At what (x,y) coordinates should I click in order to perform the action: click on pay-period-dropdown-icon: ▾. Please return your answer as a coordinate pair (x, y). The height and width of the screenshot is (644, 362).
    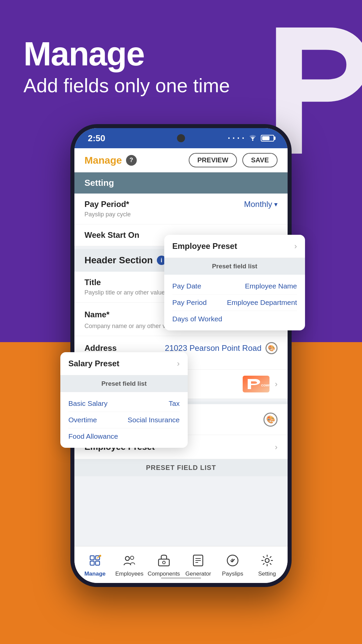
    Looking at the image, I should click on (276, 204).